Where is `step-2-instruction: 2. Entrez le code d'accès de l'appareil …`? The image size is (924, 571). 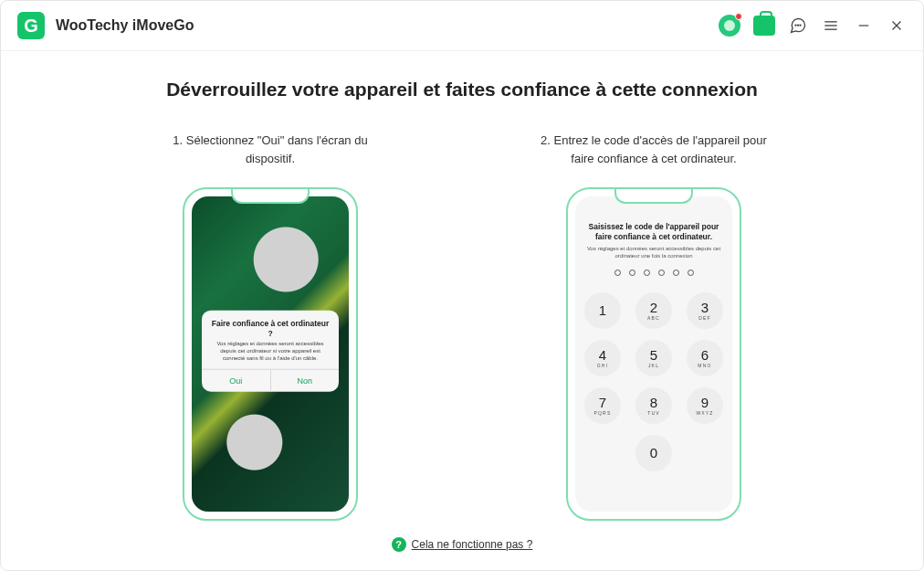 step-2-instruction: 2. Entrez le code d'accès de l'appareil … is located at coordinates (654, 150).